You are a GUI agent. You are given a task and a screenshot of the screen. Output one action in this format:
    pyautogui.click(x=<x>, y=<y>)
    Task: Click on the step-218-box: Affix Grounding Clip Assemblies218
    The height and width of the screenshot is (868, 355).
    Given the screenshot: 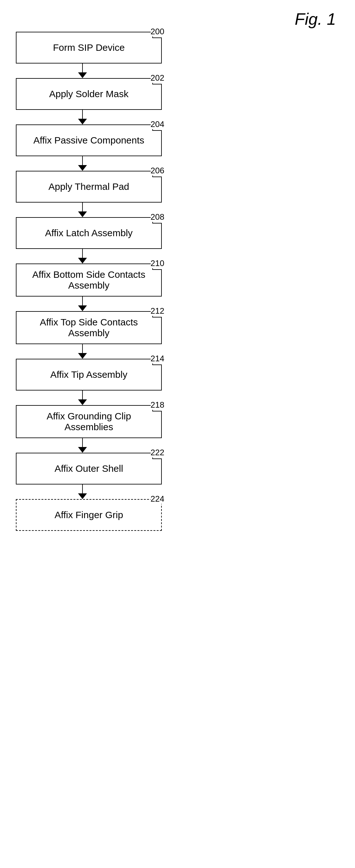 What is the action you would take?
    pyautogui.click(x=89, y=422)
    